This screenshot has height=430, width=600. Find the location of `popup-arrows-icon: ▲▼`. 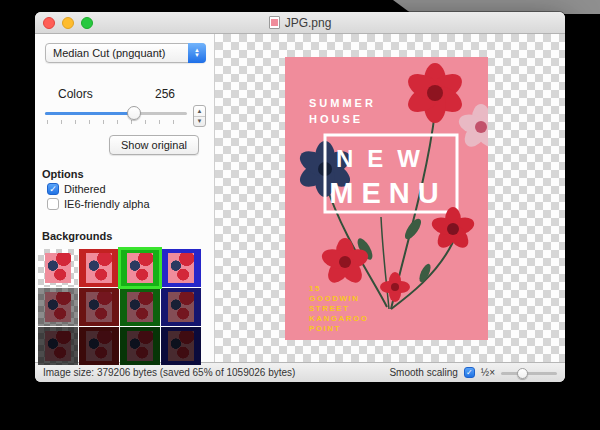

popup-arrows-icon: ▲▼ is located at coordinates (197, 53).